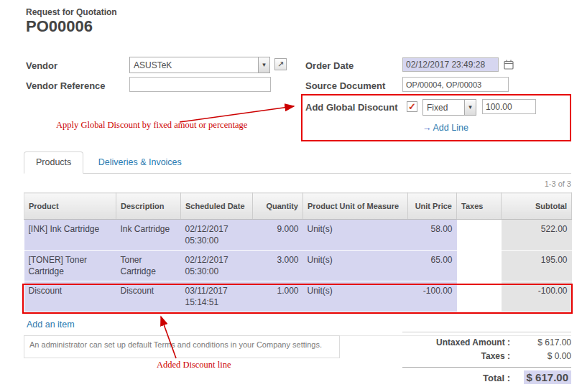 The width and height of the screenshot is (582, 392). What do you see at coordinates (412, 106) in the screenshot?
I see `check-icon: ✓` at bounding box center [412, 106].